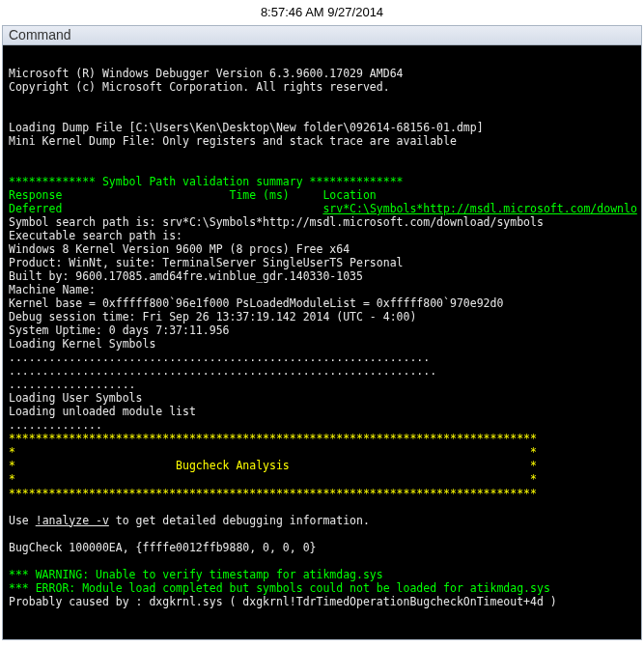 The image size is (644, 647). Describe the element at coordinates (199, 87) in the screenshot. I see `console-line: Copyright (c) Microsoft Corporation. All…` at that location.